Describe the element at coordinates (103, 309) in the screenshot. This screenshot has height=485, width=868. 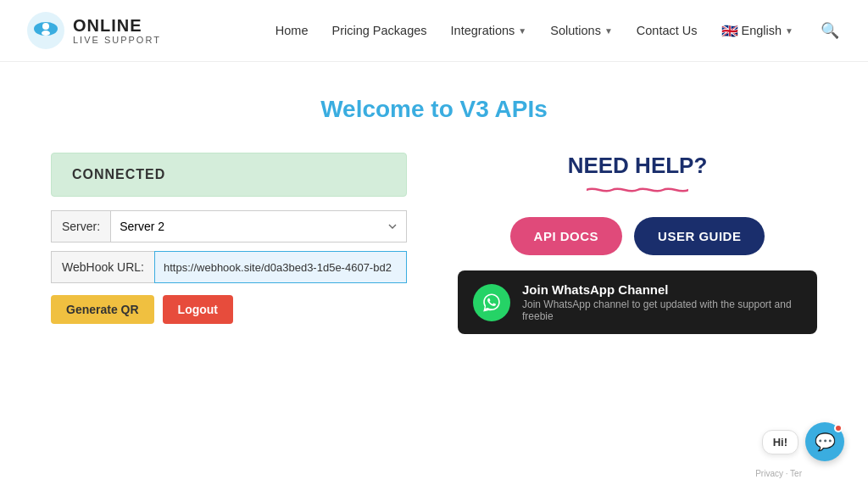
I see `generate-qr-button: Generate QR` at that location.